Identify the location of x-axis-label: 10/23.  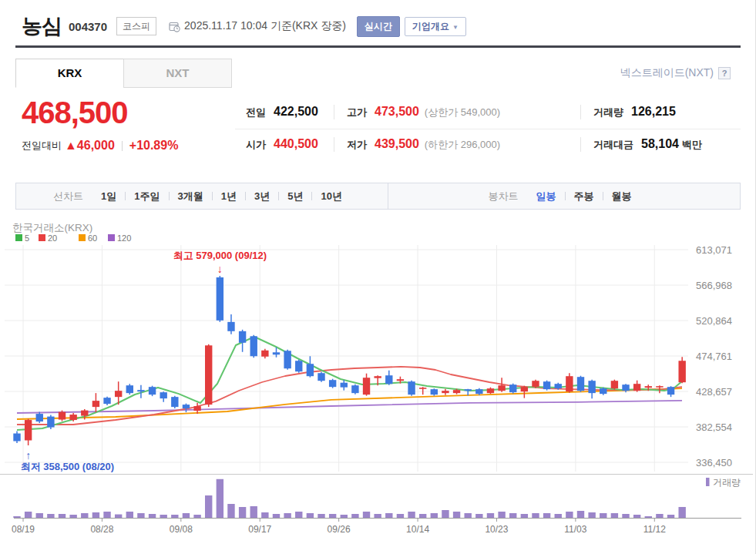
(496, 529).